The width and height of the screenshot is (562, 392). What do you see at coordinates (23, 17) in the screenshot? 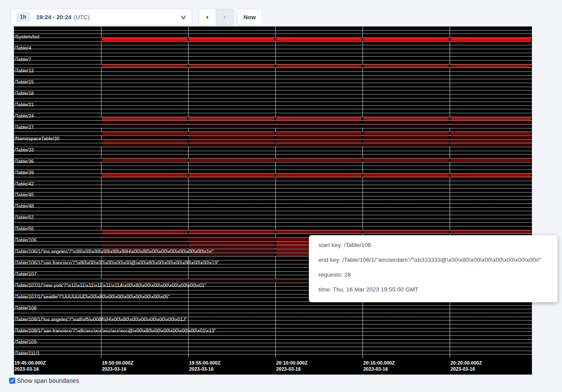
I see `time-range-duration-badge: 1h` at bounding box center [23, 17].